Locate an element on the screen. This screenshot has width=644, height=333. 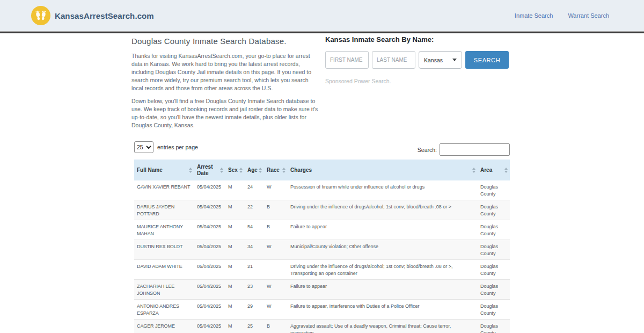
table-row: DARIUS JAYDEN POTTARD05/04/2025M22BDrivi… is located at coordinates (322, 211).